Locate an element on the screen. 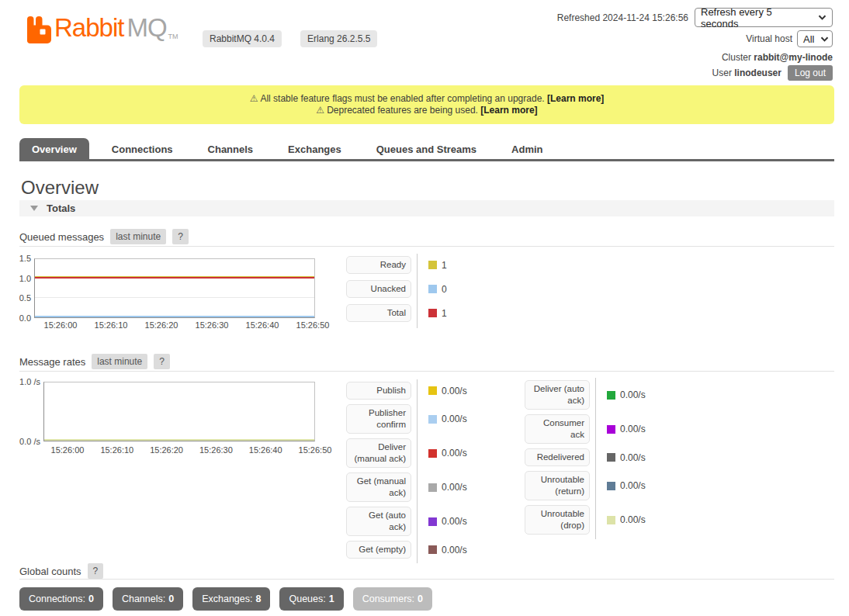  queued-range-badge: last minute is located at coordinates (138, 237).